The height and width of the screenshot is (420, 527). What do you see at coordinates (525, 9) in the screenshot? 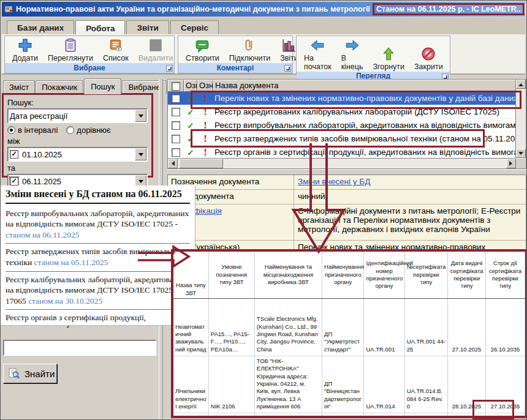
I see `minimize-button: _` at bounding box center [525, 9].